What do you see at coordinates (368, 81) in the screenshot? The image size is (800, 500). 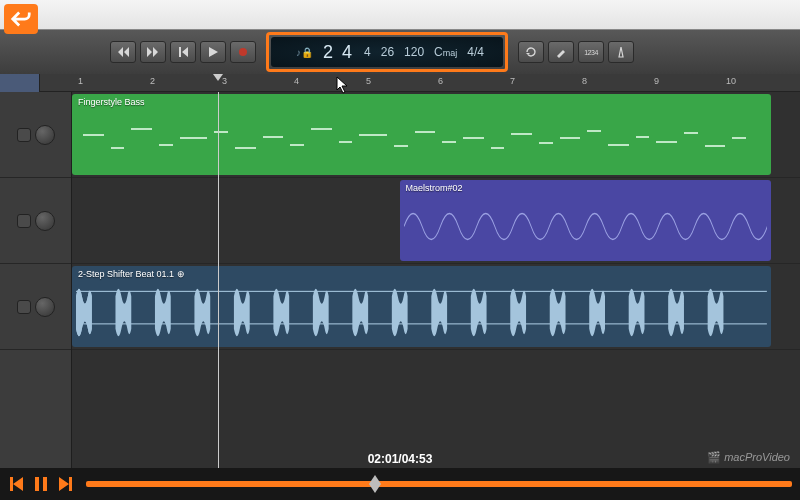 I see `ruler-tick: 5` at bounding box center [368, 81].